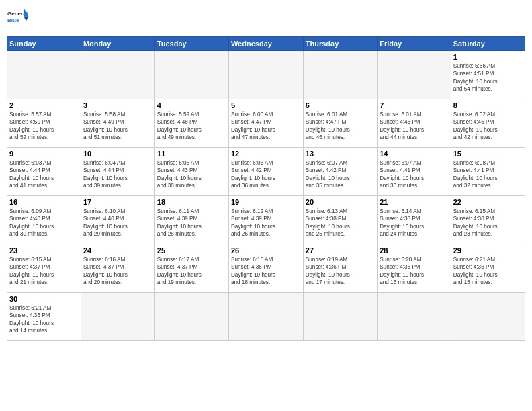 The width and height of the screenshot is (532, 411). Describe the element at coordinates (192, 250) in the screenshot. I see `day-number: 25` at that location.